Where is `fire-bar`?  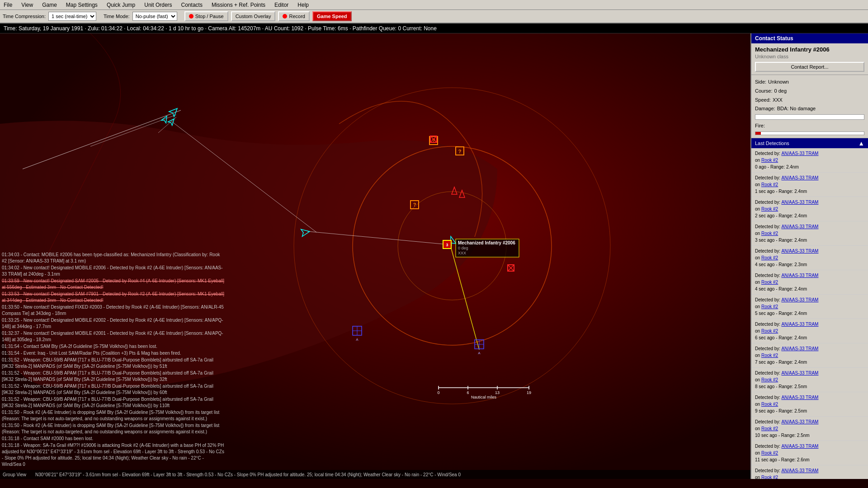 fire-bar is located at coordinates (810, 133).